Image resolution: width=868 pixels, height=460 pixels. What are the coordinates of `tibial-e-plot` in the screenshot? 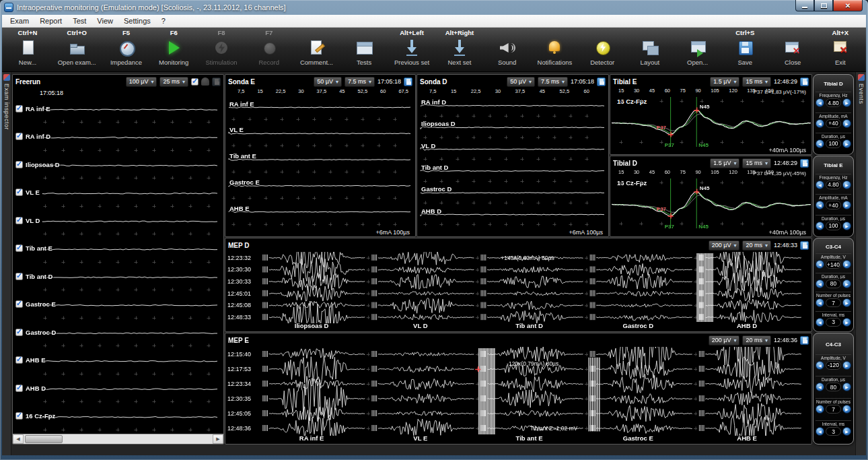 It's located at (712, 122).